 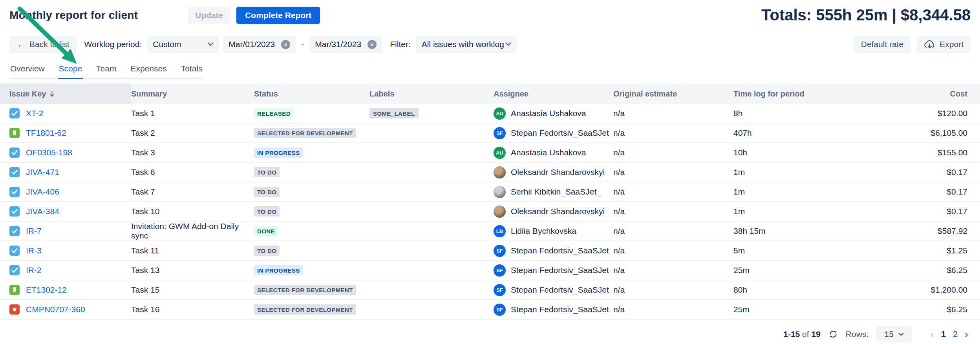 I want to click on table-row: XT-2Task 1RELEASEDSOME_LABELAUAnastasia …, so click(x=490, y=114).